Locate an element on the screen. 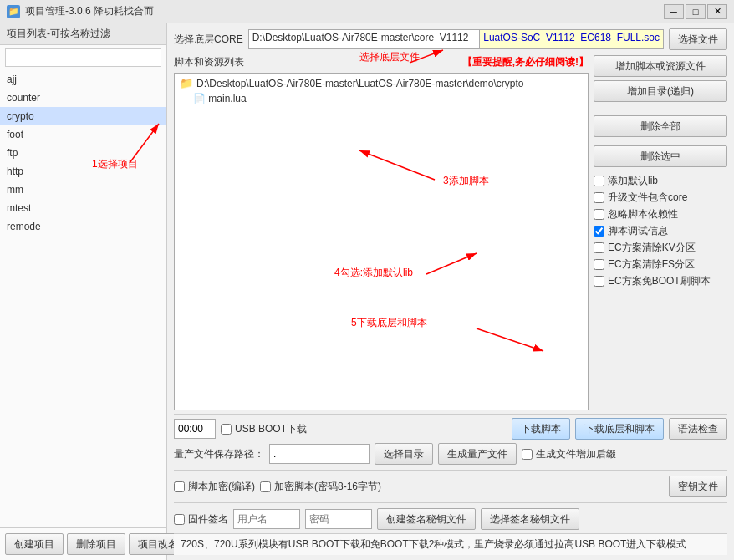 Image resolution: width=734 pixels, height=560 pixels. sidebar-filter-area is located at coordinates (84, 58).